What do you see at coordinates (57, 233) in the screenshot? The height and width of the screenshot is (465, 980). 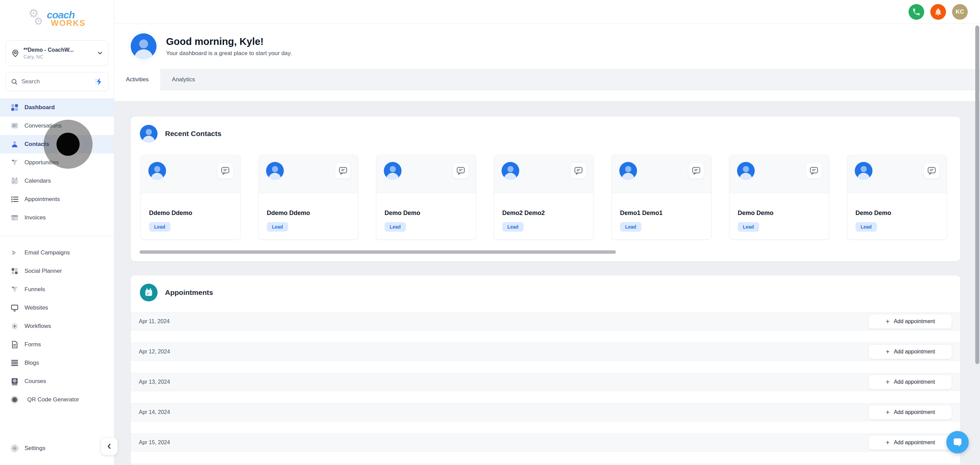 I see `sidebar: ⚙⚙ coach WORKS **Demo - CoachW... Cary, …` at bounding box center [57, 233].